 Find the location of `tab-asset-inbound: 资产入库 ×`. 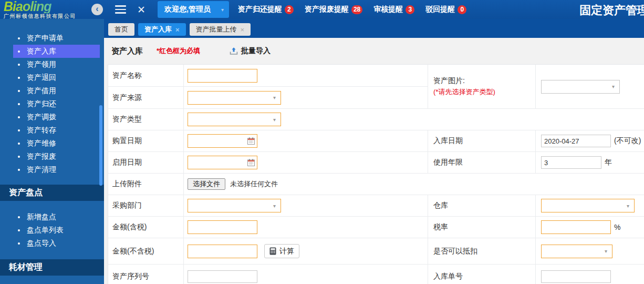

tab-asset-inbound: 资产入库 × is located at coordinates (162, 29).